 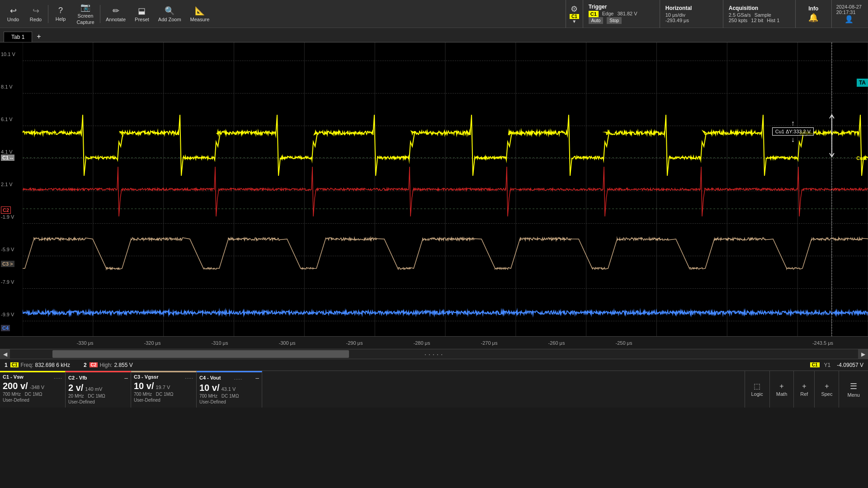 I want to click on c4-vol-row: 10 v/ 43.1 V, so click(x=229, y=388).